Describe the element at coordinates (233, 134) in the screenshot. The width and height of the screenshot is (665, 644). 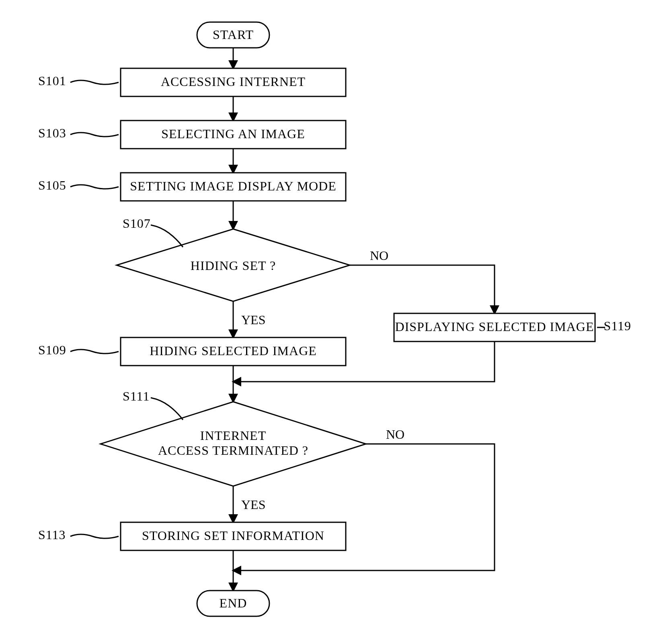
I see `s103-text: SELECTING AN IMAGE` at that location.